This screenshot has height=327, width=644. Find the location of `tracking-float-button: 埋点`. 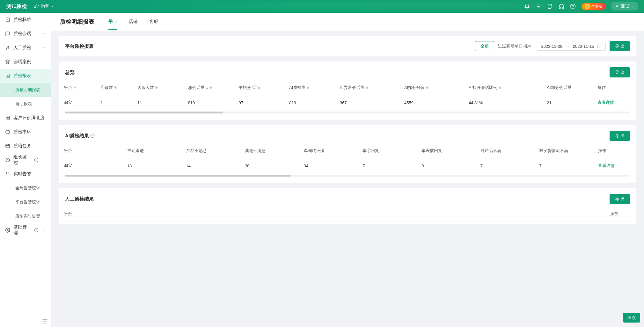

tracking-float-button: 埋点 is located at coordinates (632, 318).